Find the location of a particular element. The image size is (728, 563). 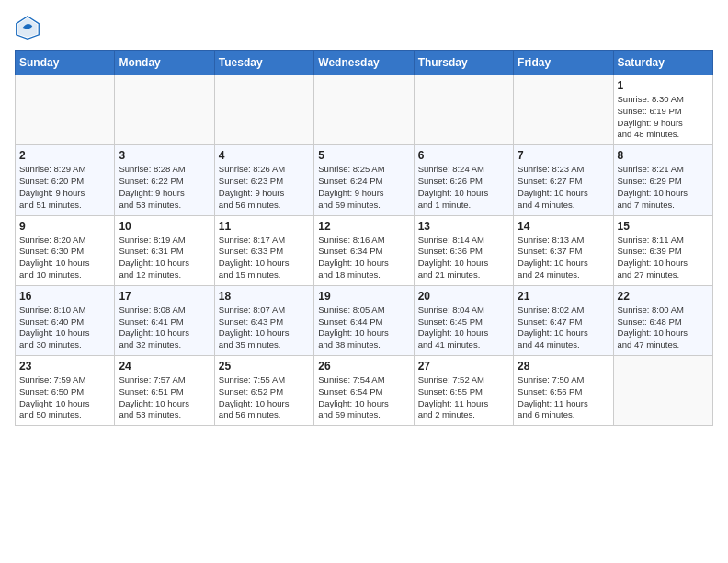

calendar-header-row: SundayMondayTuesdayWednesdayThursdayFrid… is located at coordinates (364, 63).